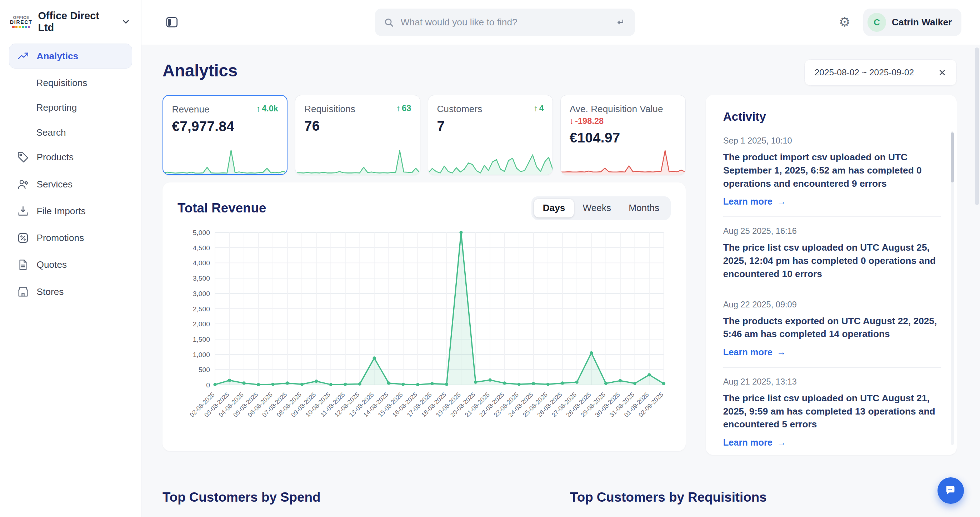  What do you see at coordinates (52, 265) in the screenshot?
I see `sidebar-item-label: Quotes` at bounding box center [52, 265].